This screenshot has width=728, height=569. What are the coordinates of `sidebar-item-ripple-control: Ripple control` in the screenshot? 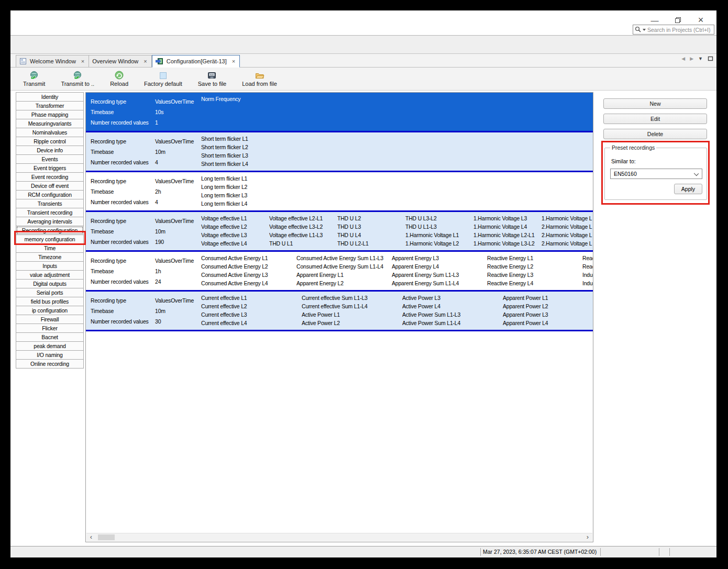 It's located at (50, 141).